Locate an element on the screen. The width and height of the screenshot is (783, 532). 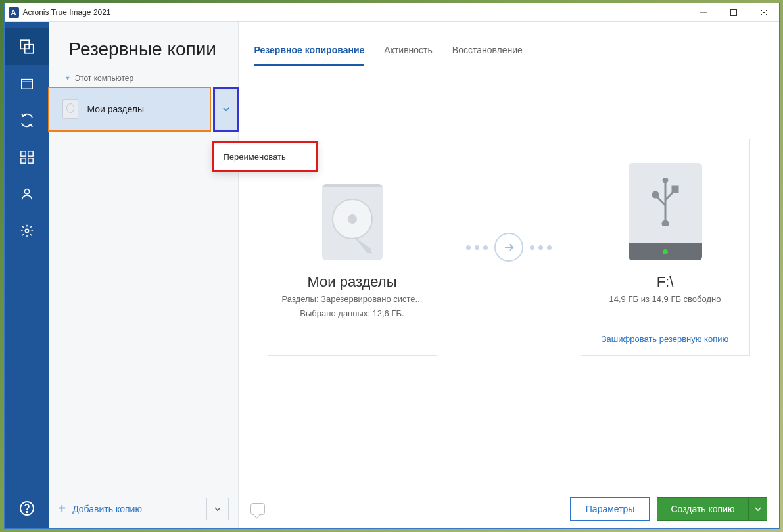
window-controls is located at coordinates (734, 12).